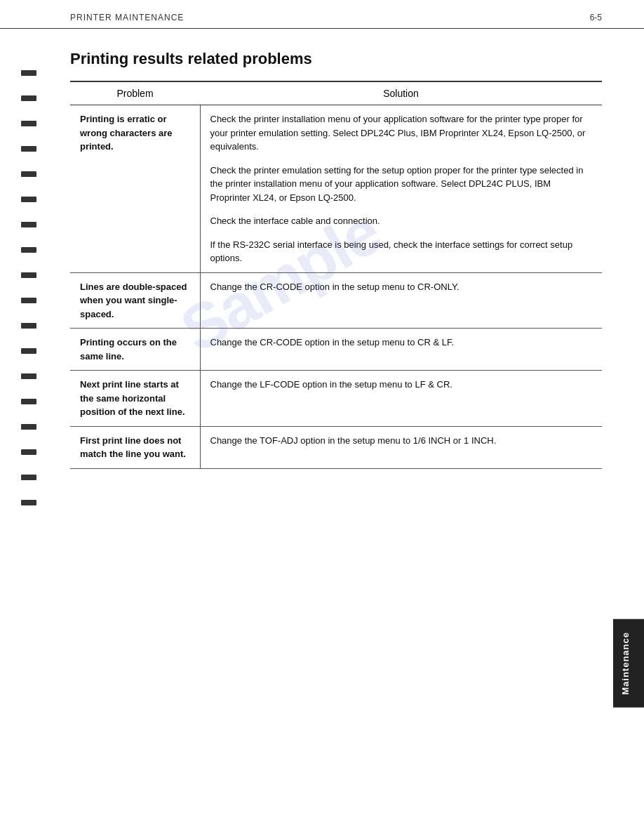  Describe the element at coordinates (401, 251) in the screenshot. I see `solution-para-1-4: If the RS-232C serial interface is being…` at that location.